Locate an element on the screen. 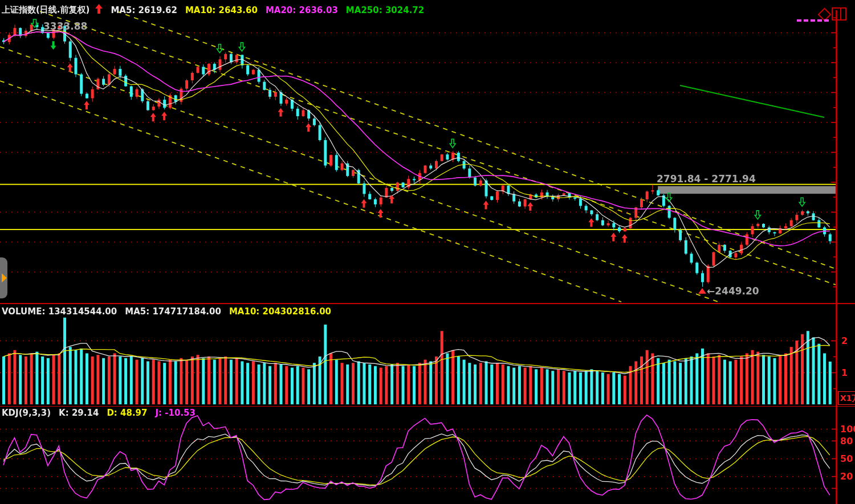  low-price-label: ←2449.20 is located at coordinates (733, 291).